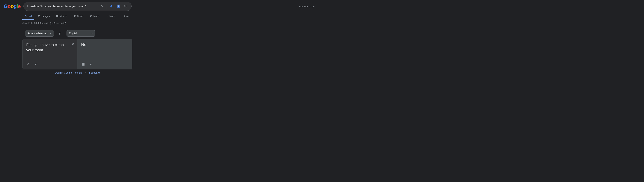  What do you see at coordinates (118, 7) in the screenshot?
I see `lens-search-button` at bounding box center [118, 7].